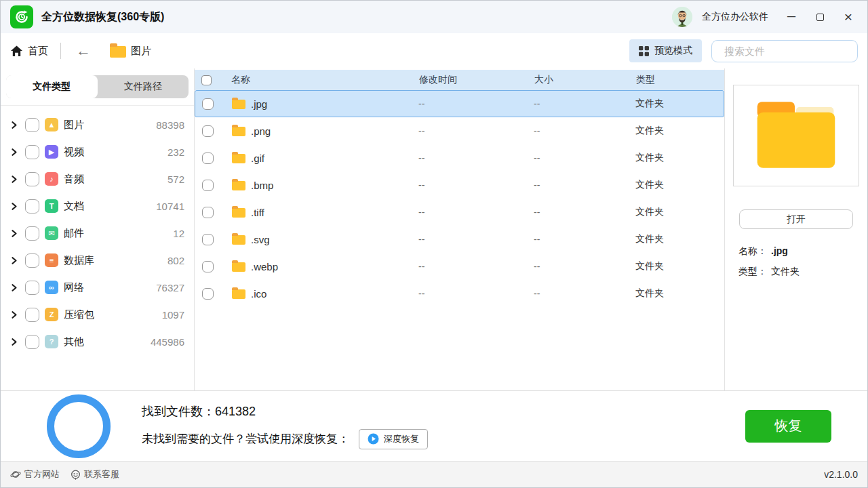 This screenshot has width=868, height=488. I want to click on table-row: .ico -- -- 文件夹, so click(460, 293).